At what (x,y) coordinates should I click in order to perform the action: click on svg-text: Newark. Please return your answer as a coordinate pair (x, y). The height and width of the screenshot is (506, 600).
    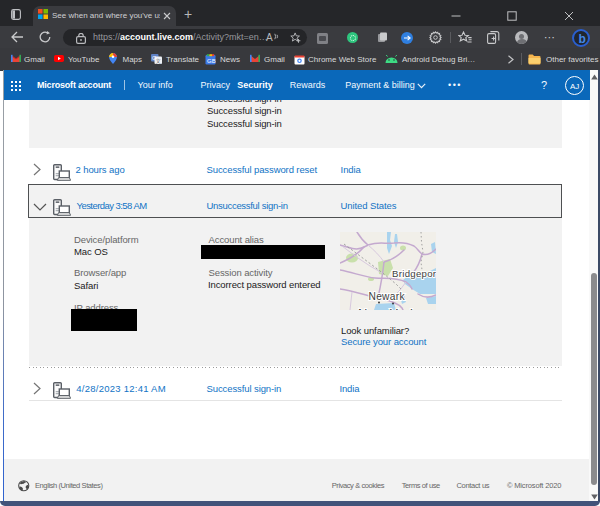
    Looking at the image, I should click on (388, 296).